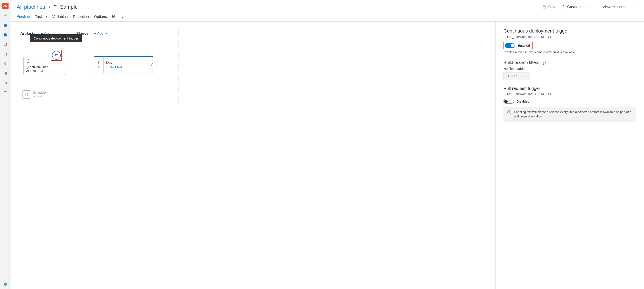 This screenshot has width=644, height=289. What do you see at coordinates (570, 31) in the screenshot?
I see `cd-trigger-heading: Continuous deployment trigger` at bounding box center [570, 31].